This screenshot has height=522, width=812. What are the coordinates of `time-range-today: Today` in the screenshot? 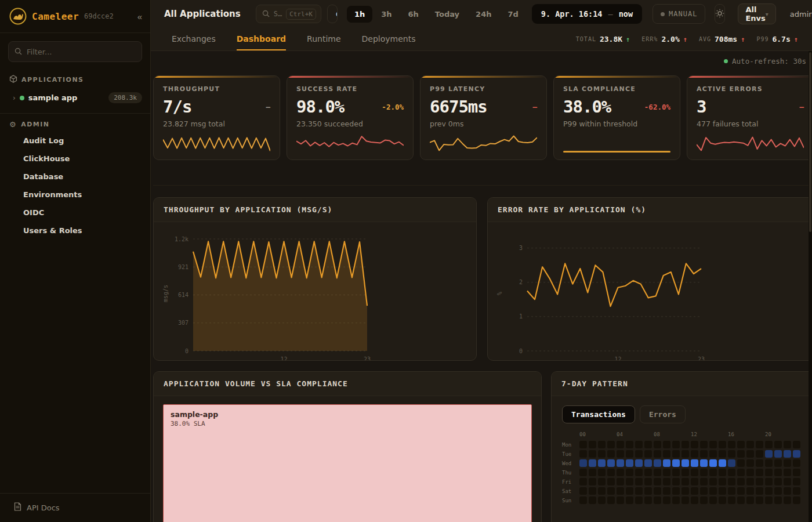 It's located at (447, 14).